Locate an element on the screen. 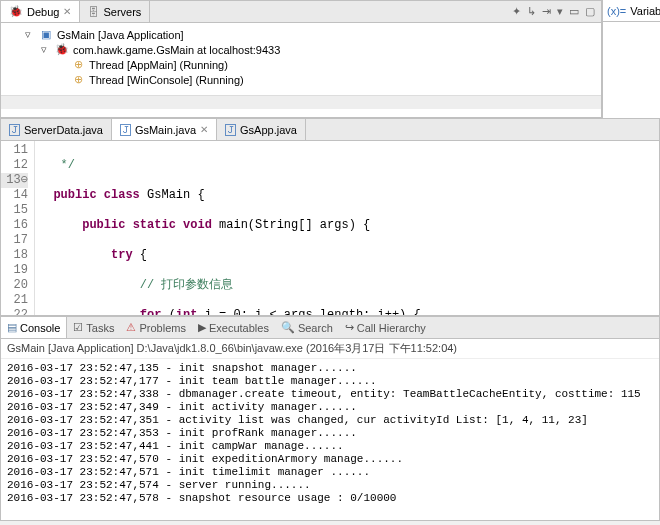 Image resolution: width=660 pixels, height=525 pixels. tab-serverdata: 🄹 ServerData.java is located at coordinates (56, 130).